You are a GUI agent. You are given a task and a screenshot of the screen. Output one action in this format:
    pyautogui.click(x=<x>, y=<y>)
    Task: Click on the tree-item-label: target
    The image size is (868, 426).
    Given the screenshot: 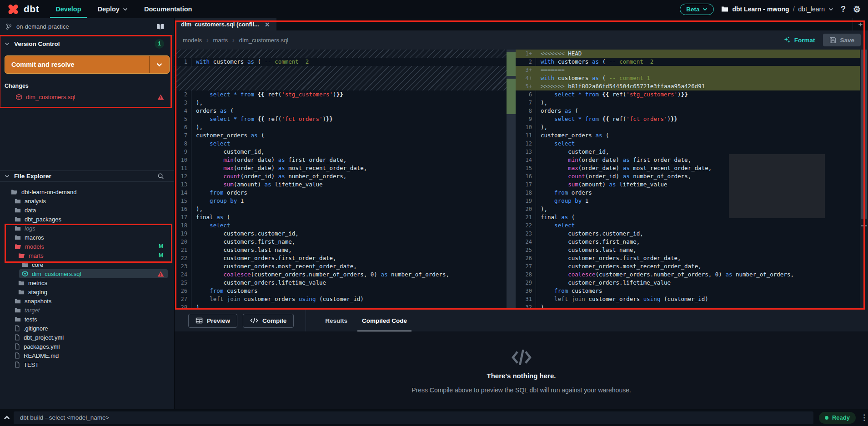 What is the action you would take?
    pyautogui.click(x=32, y=310)
    